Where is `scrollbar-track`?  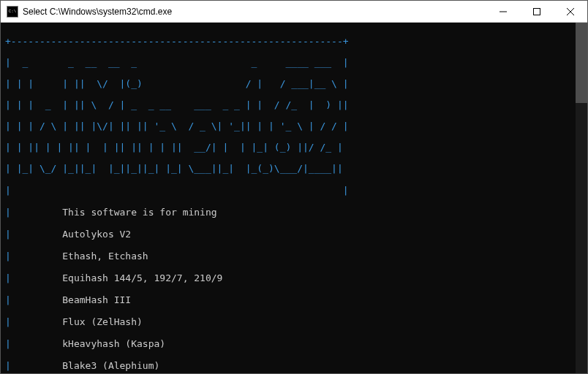
scrollbar-track is located at coordinates (581, 198).